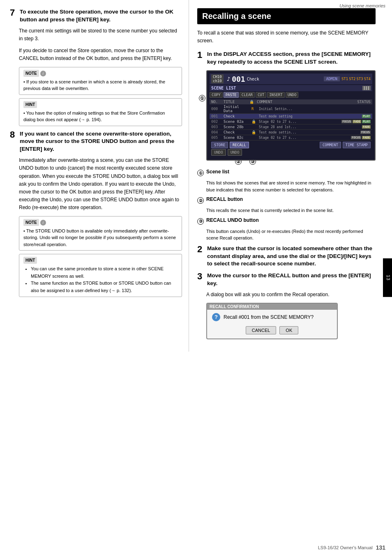 The height and width of the screenshot is (555, 392). I want to click on step7-hint: HINT • You have the option of making set…, so click(100, 112).